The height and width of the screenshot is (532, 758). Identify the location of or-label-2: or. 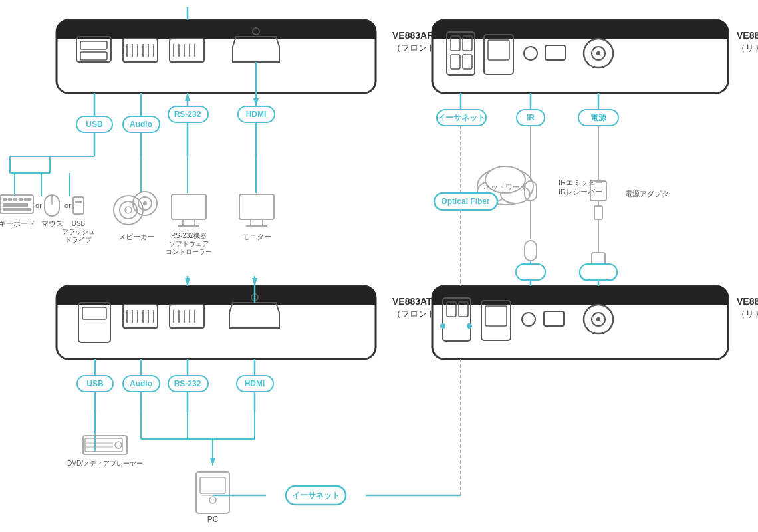
(68, 205).